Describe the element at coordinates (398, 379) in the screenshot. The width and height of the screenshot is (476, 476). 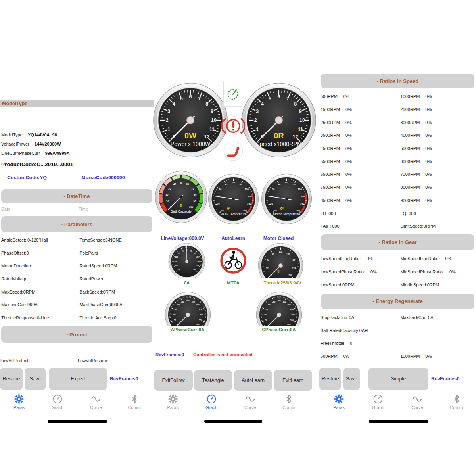
I see `simple-button: Simple` at that location.